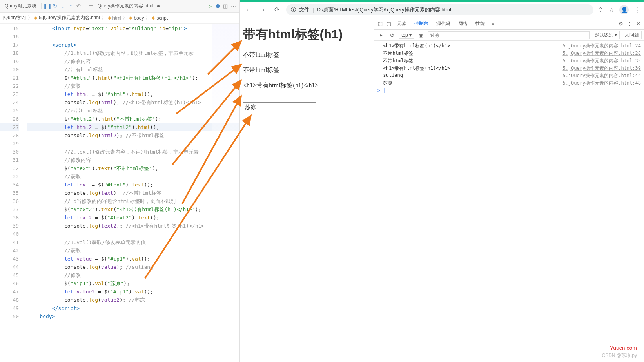 The image size is (644, 362). What do you see at coordinates (440, 10) in the screenshot?
I see `address-bar: ⓘ 文件 | D:/桌面/HTMLtest/jQuery学习/5.jQuery操…` at bounding box center [440, 10].